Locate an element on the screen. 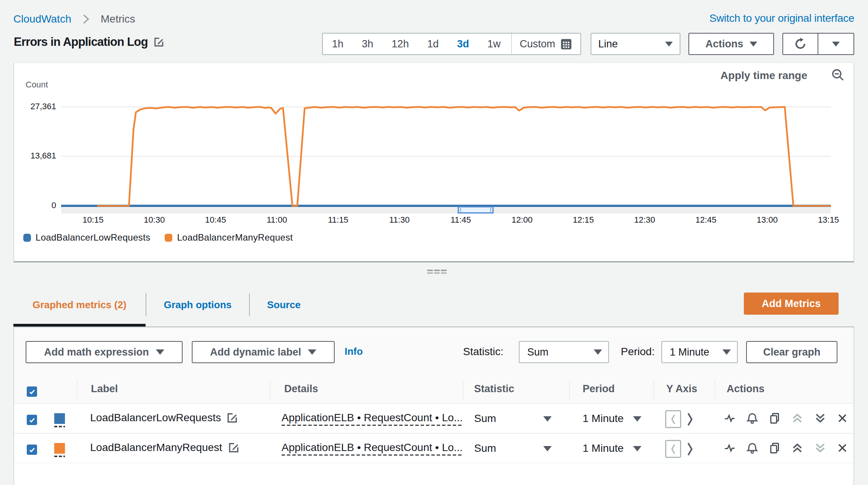  legend-item: LoadBalancerManyRequest is located at coordinates (228, 238).